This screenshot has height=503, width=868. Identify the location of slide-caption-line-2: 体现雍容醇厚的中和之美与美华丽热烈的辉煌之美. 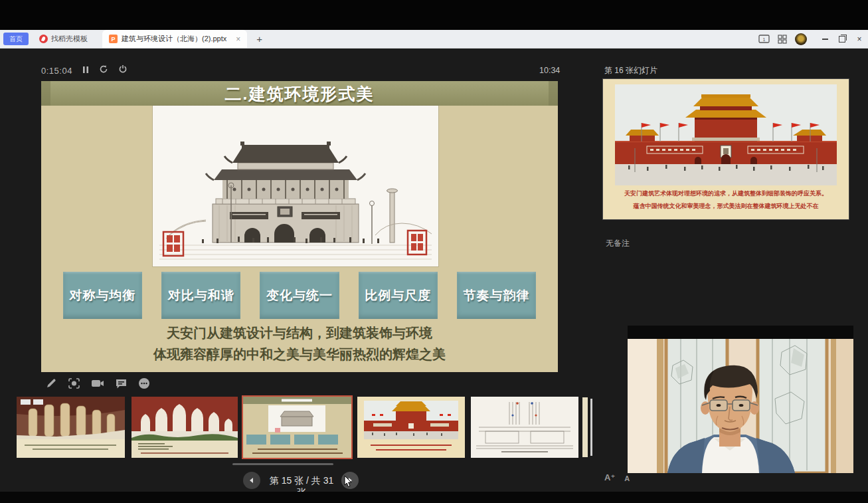
(300, 355).